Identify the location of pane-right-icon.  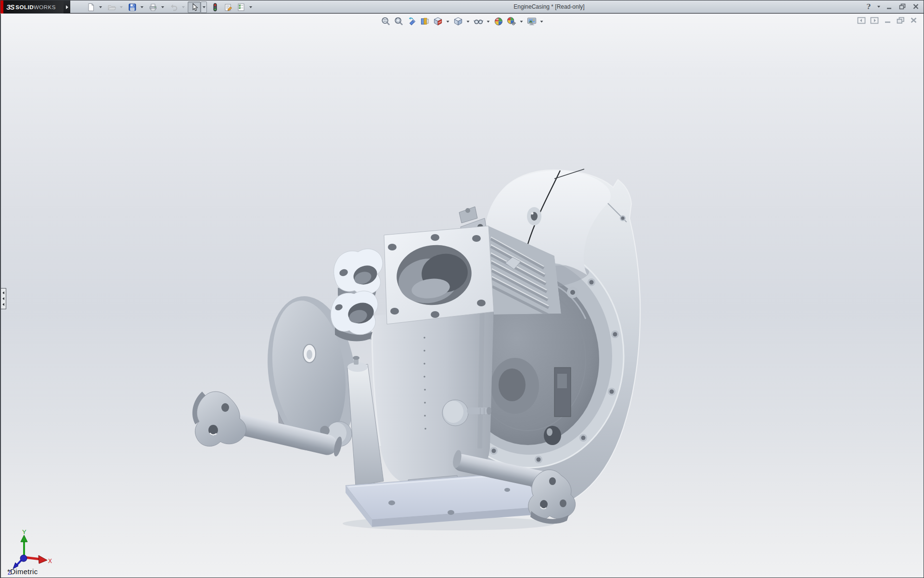
(874, 20).